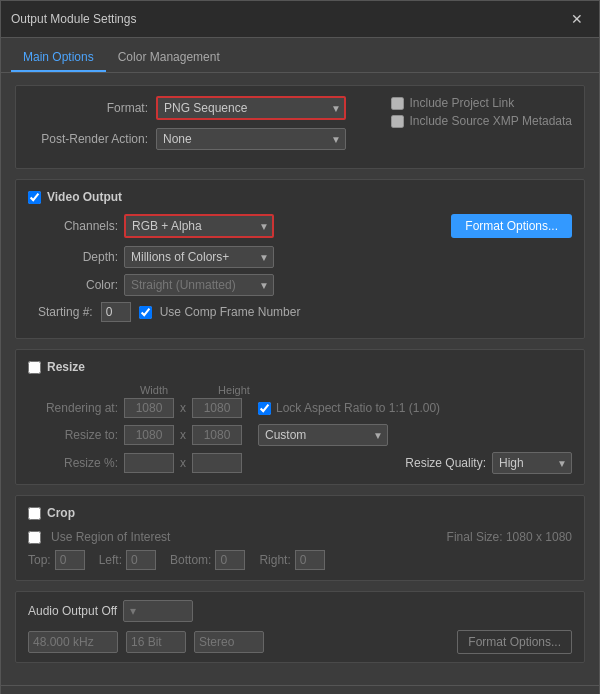  I want to click on use-roi-checkbox, so click(34, 538).